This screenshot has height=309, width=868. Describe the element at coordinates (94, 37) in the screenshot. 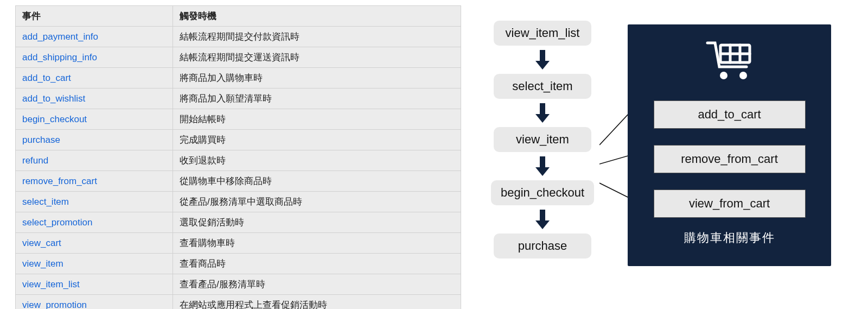

I see `event-cell: add_payment_info` at that location.